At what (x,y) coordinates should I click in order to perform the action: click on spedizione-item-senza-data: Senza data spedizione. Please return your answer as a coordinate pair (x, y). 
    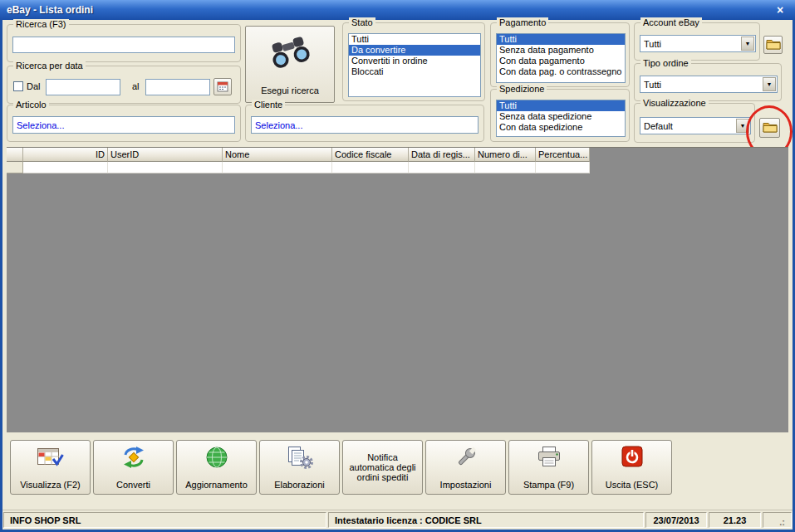
    Looking at the image, I should click on (561, 116).